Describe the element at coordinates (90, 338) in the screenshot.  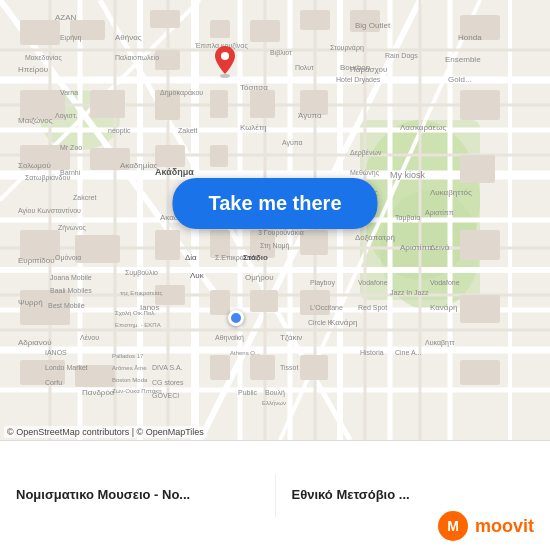
I see `svg-text: Λένου` at that location.